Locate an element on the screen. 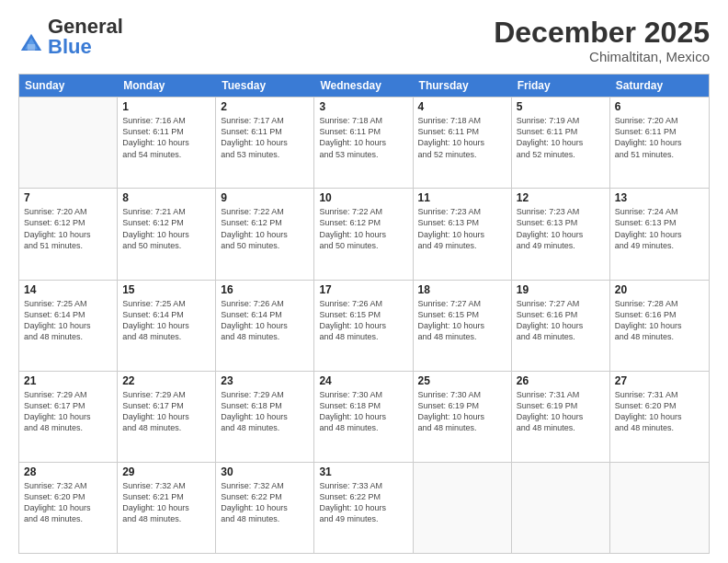 The width and height of the screenshot is (728, 563). logo-icon is located at coordinates (31, 44).